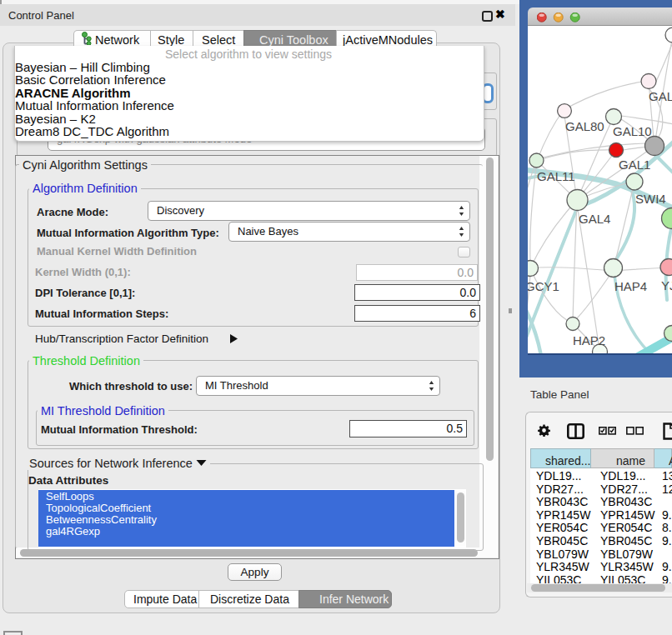 The image size is (672, 635). What do you see at coordinates (667, 285) in the screenshot?
I see `svg-text: YJ` at bounding box center [667, 285].